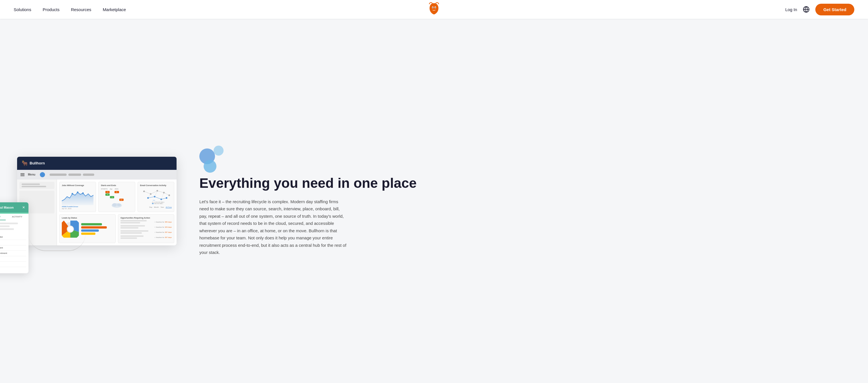  I want to click on opp-status-4: ○ Inactive for 267 days, so click(163, 237).